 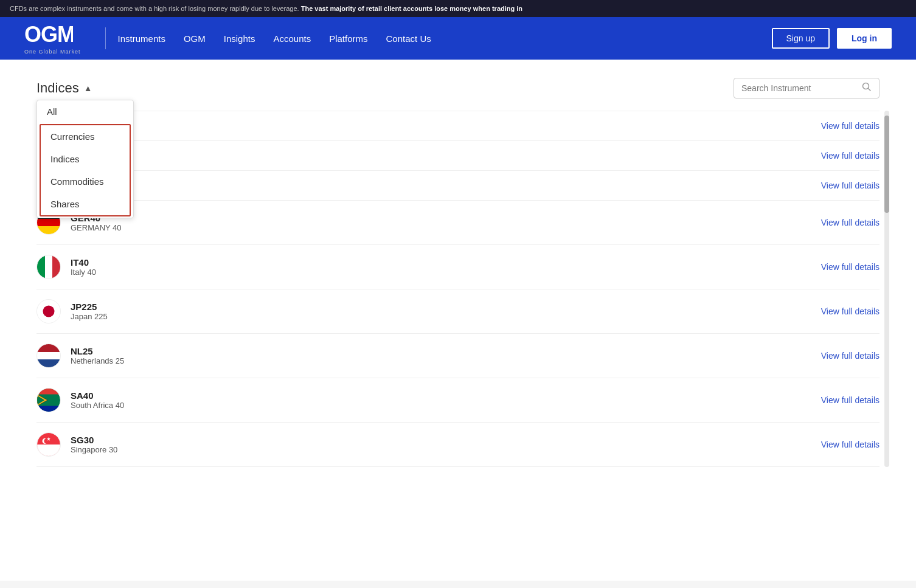 I want to click on nav-instruments: Instruments, so click(x=142, y=39).